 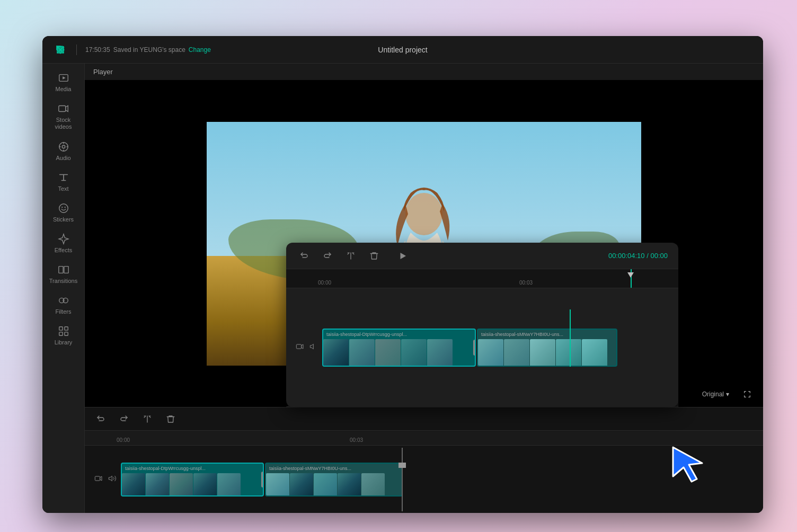 I want to click on sidebar-item-library: Library, so click(x=64, y=335).